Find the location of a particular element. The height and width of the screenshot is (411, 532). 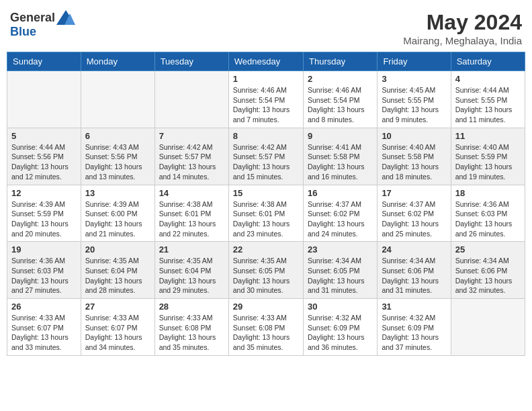

day-number: 7 is located at coordinates (192, 136).